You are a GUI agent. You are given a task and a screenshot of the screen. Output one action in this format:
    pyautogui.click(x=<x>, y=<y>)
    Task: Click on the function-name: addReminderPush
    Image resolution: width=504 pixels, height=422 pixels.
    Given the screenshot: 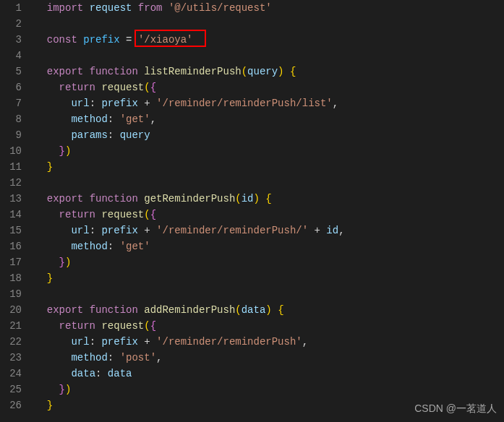 What is the action you would take?
    pyautogui.click(x=189, y=310)
    